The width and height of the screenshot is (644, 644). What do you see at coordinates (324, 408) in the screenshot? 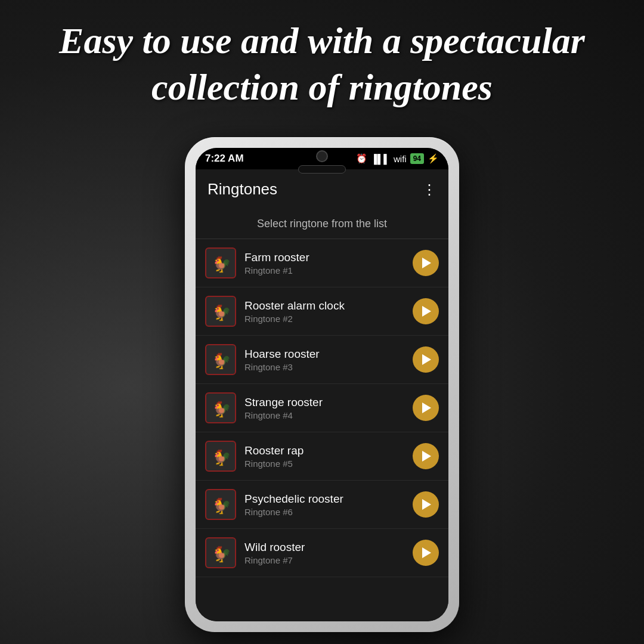
I see `ringtone-info-4: Strange rooster Ringtone #4` at bounding box center [324, 408].